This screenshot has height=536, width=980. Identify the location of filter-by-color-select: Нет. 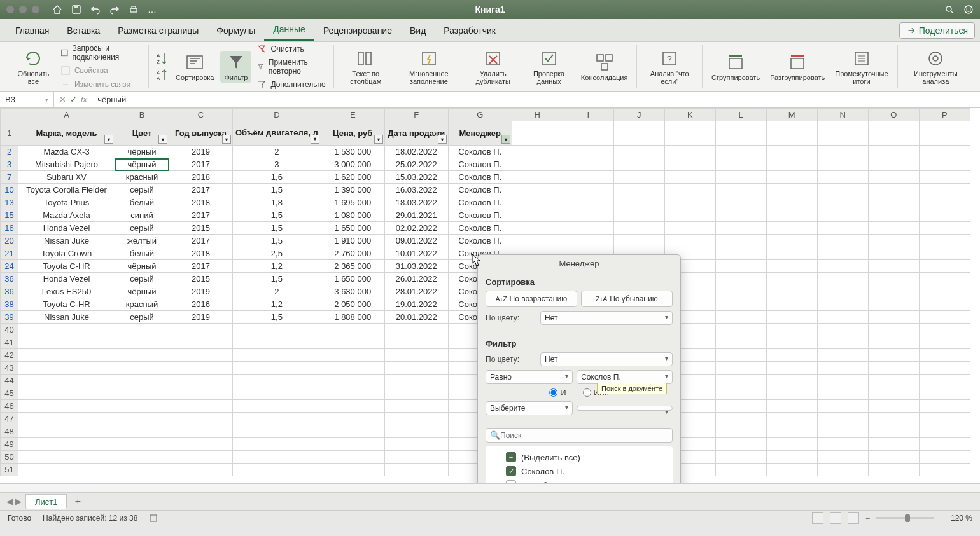
(606, 359).